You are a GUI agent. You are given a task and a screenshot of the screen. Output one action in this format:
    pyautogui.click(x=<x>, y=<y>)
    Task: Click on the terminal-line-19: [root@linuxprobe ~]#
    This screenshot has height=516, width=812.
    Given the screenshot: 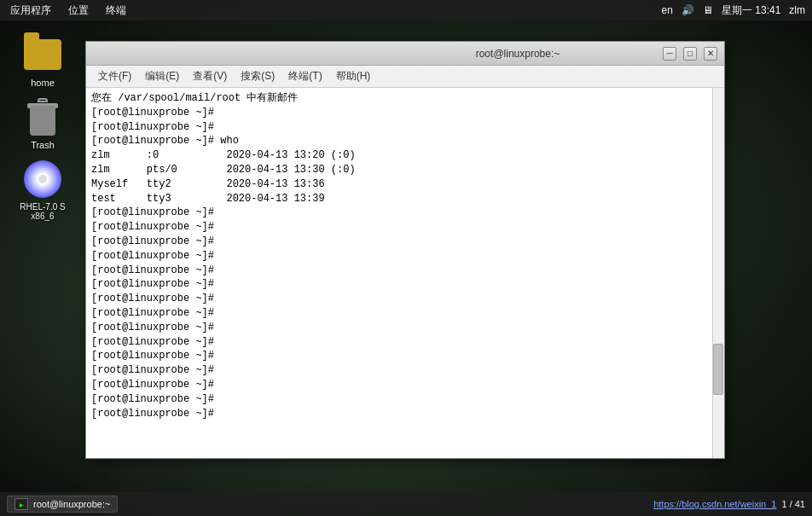 What is the action you would take?
    pyautogui.click(x=399, y=370)
    